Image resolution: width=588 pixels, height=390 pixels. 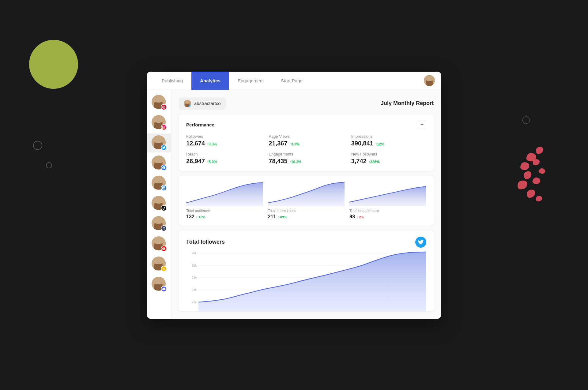 What do you see at coordinates (282, 217) in the screenshot?
I see `mini-chart-change: ↑ 89%` at bounding box center [282, 217].